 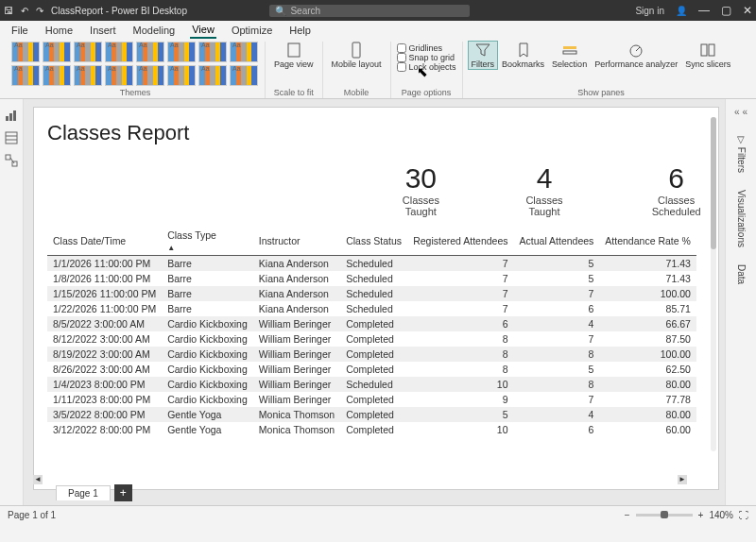 What do you see at coordinates (297, 384) in the screenshot?
I see `cell-instr: William Beringer` at bounding box center [297, 384].